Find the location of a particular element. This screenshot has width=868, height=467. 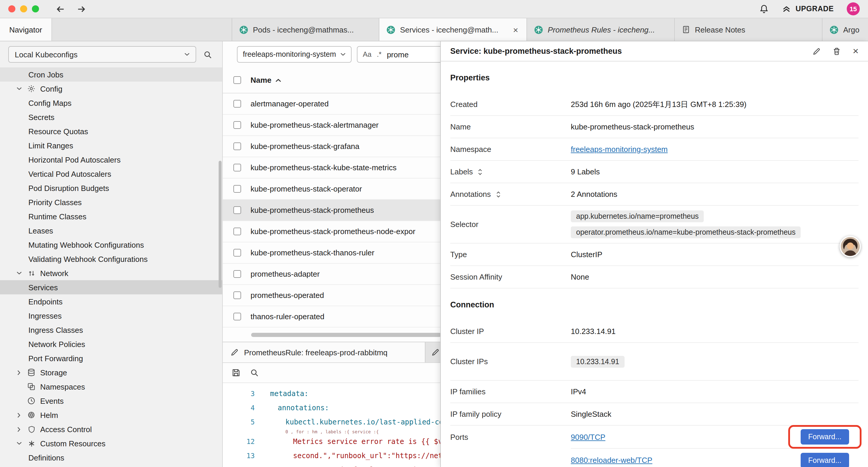

table-row-kube-prometheus-stack-kube-state-metrics: kube-prometheus-stack-kube-state-metrics is located at coordinates (332, 168).